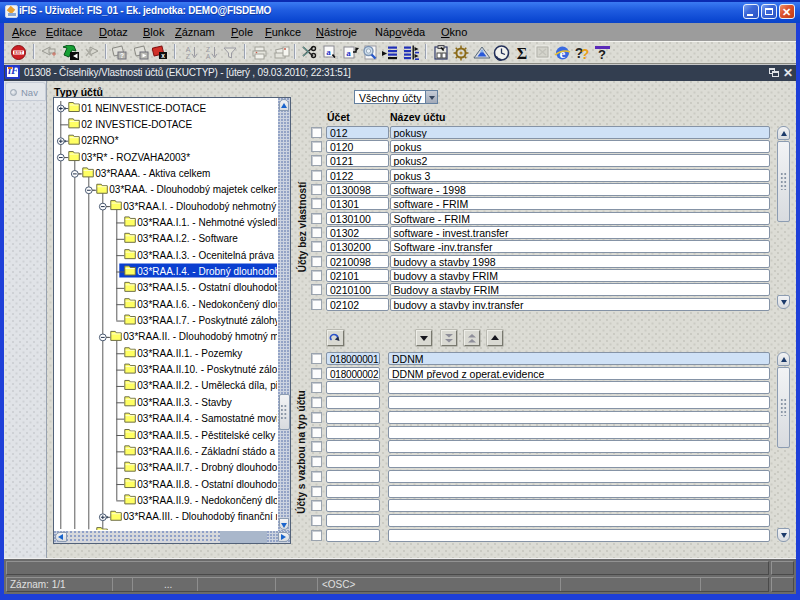 The width and height of the screenshot is (800, 600). What do you see at coordinates (144, 108) in the screenshot?
I see `svg-text: 01 NEINVESTICE-DOTACE` at bounding box center [144, 108].